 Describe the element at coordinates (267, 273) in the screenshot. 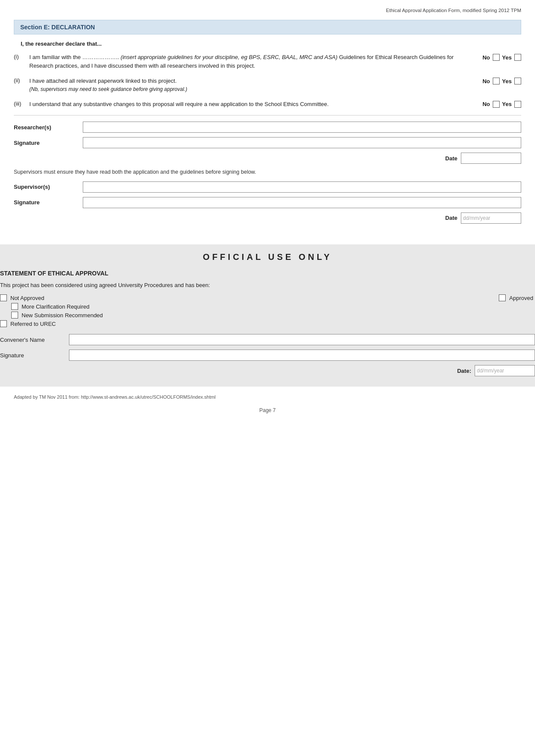

I see `statement-title: STATEMENT OF ETHICAL APPROVAL` at that location.